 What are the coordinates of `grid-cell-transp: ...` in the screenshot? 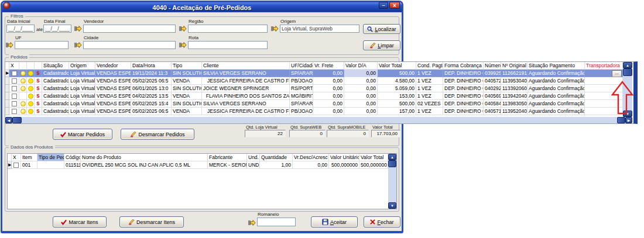 It's located at (604, 74).